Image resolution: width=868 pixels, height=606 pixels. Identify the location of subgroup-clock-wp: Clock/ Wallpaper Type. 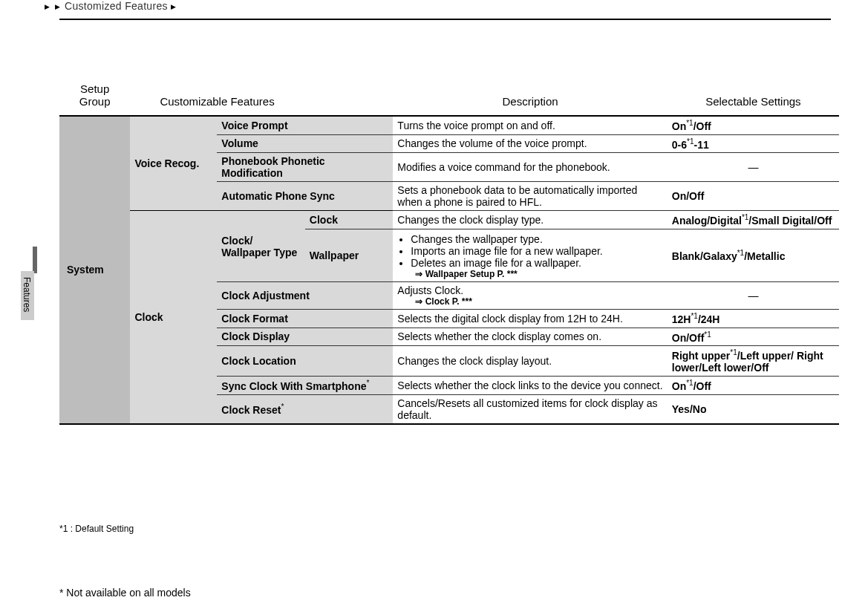
(261, 247).